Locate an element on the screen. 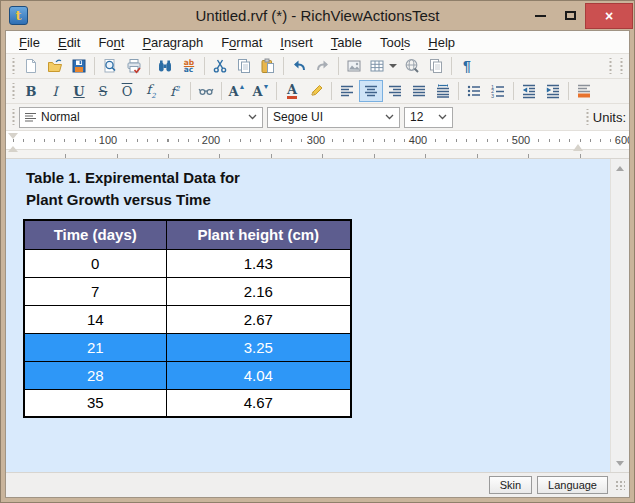 The width and height of the screenshot is (635, 503). decrease-indent-button is located at coordinates (529, 91).